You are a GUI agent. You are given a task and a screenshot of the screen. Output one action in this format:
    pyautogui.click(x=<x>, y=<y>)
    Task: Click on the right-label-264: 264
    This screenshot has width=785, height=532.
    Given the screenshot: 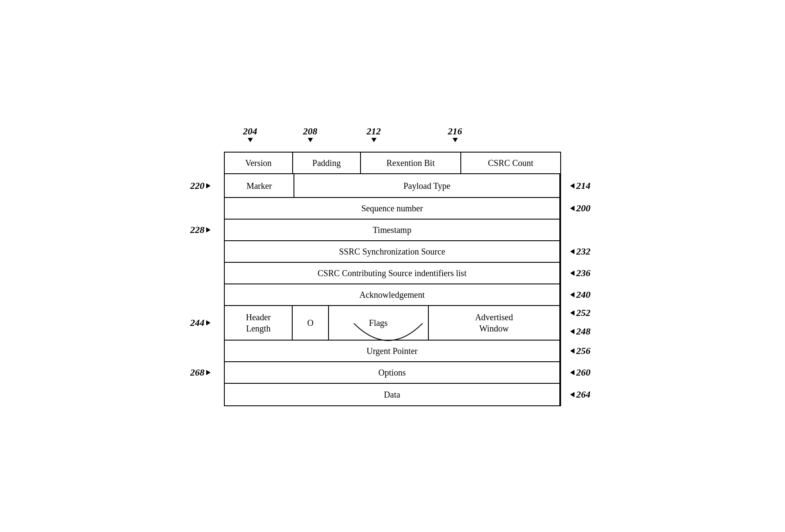 What is the action you would take?
    pyautogui.click(x=580, y=395)
    